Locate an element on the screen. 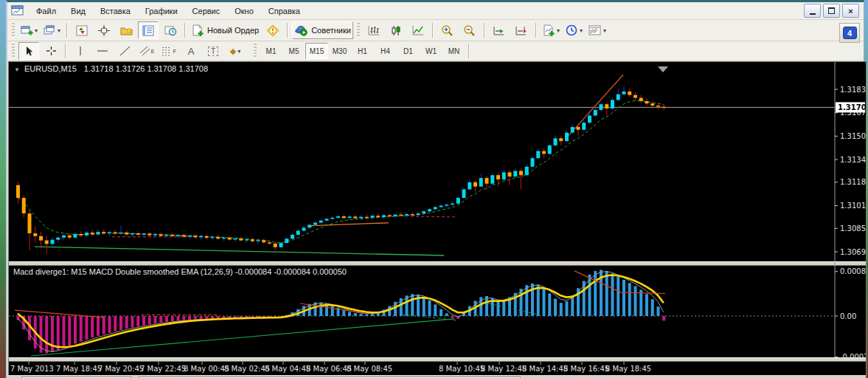  price-tick-label: 1.30690 is located at coordinates (853, 252).